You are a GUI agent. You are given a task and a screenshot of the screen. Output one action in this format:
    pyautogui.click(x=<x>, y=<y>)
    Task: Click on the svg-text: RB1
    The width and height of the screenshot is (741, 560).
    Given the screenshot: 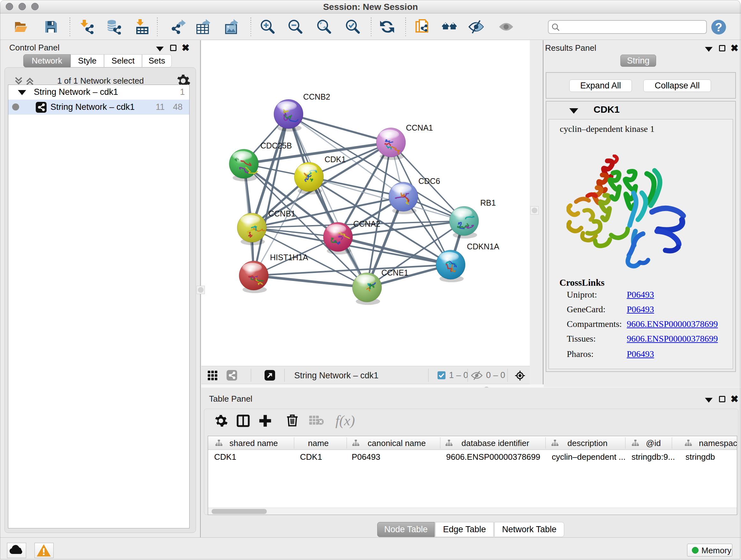 What is the action you would take?
    pyautogui.click(x=488, y=203)
    